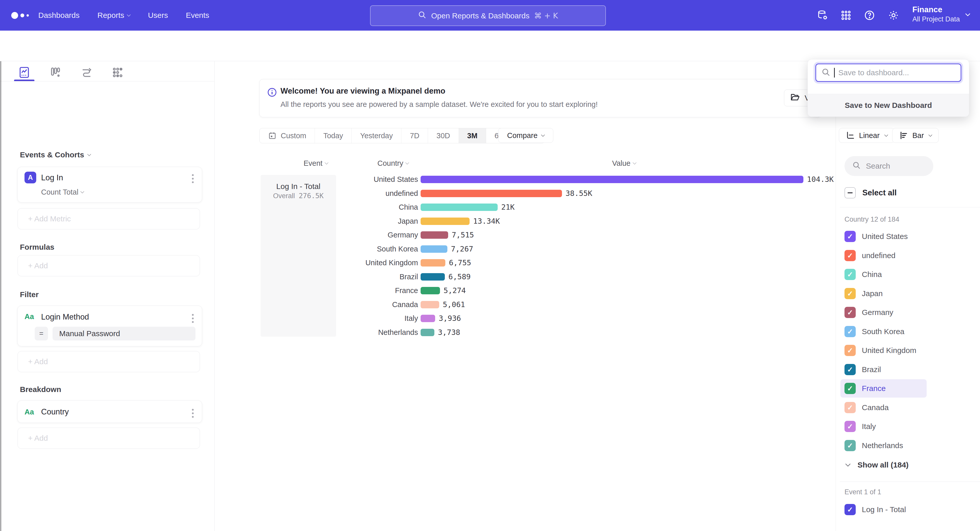  Describe the element at coordinates (875, 509) in the screenshot. I see `event-series-checkbox: ✓ Log In - Total` at that location.